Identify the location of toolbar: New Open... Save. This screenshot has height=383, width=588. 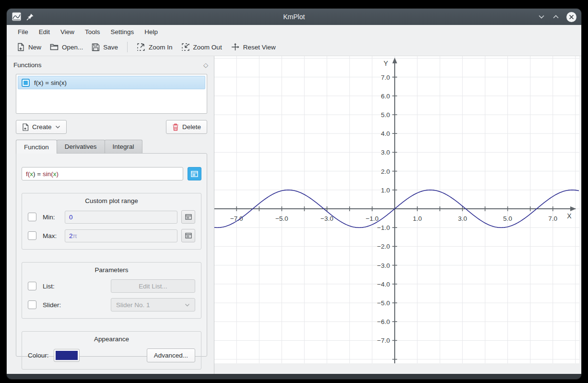
(294, 47).